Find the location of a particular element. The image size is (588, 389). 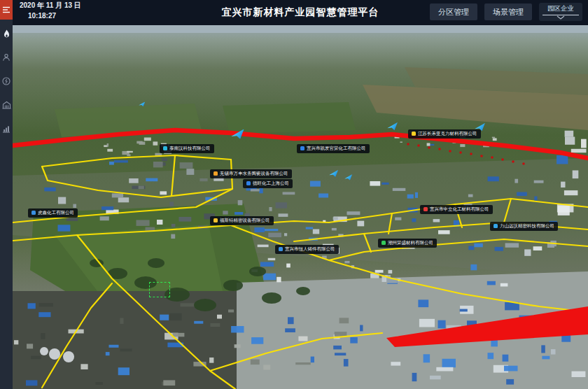

company-label: 虎鑫化工有限公司 is located at coordinates (53, 213).